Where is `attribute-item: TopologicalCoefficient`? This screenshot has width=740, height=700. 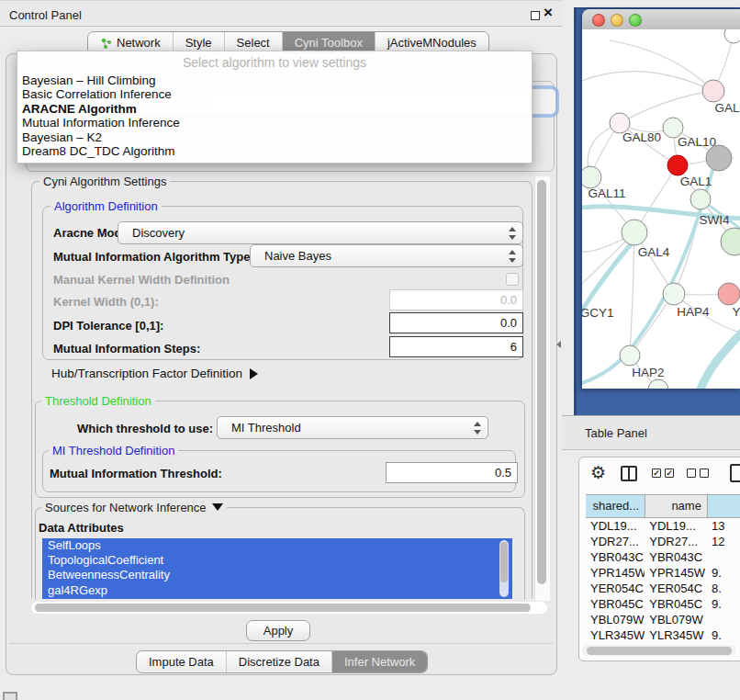
attribute-item: TopologicalCoefficient is located at coordinates (277, 560).